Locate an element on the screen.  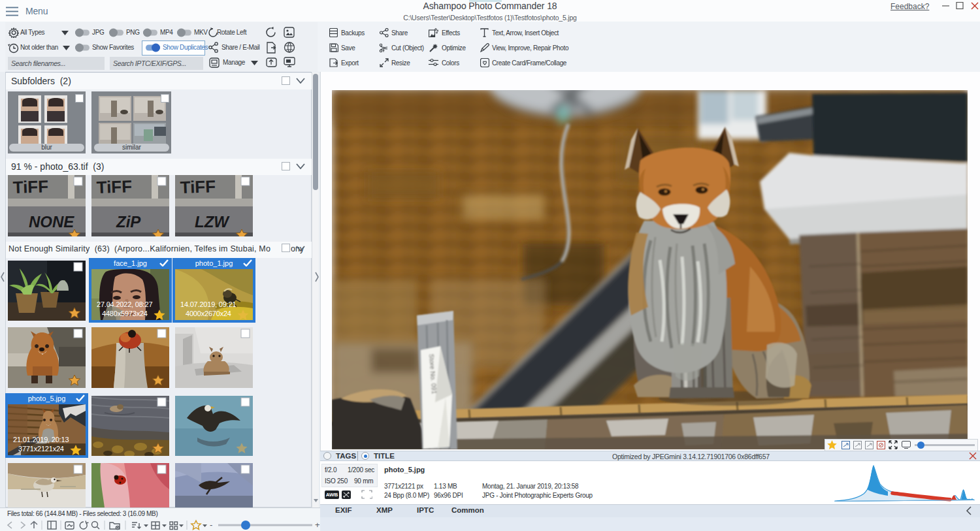
svg-text: 14.07.2019, 09:21 is located at coordinates (208, 304).